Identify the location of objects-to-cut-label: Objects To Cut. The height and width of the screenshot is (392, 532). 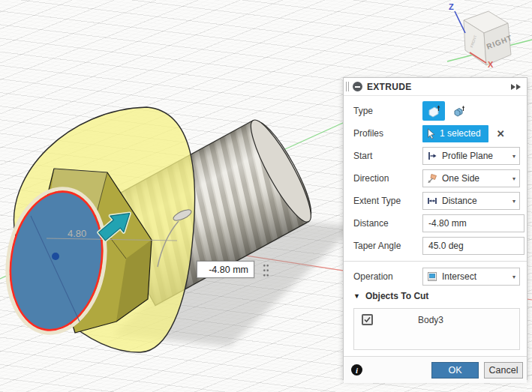
(397, 296).